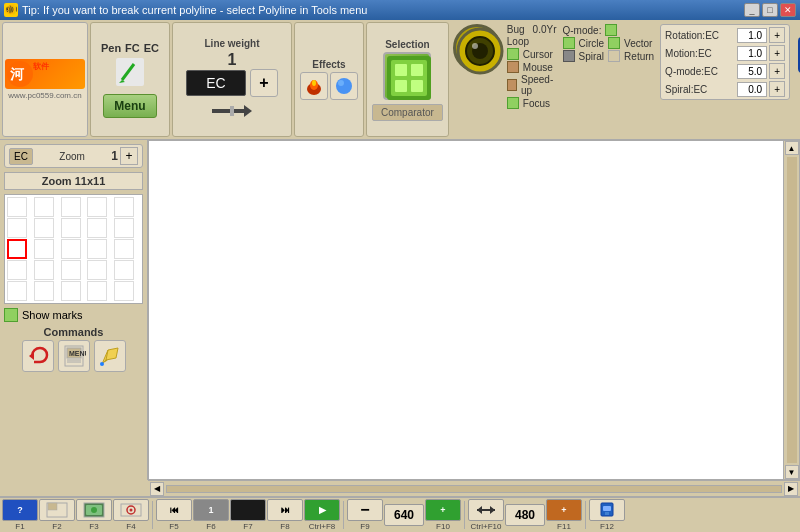 Image resolution: width=800 pixels, height=532 pixels. I want to click on paint-button, so click(110, 356).